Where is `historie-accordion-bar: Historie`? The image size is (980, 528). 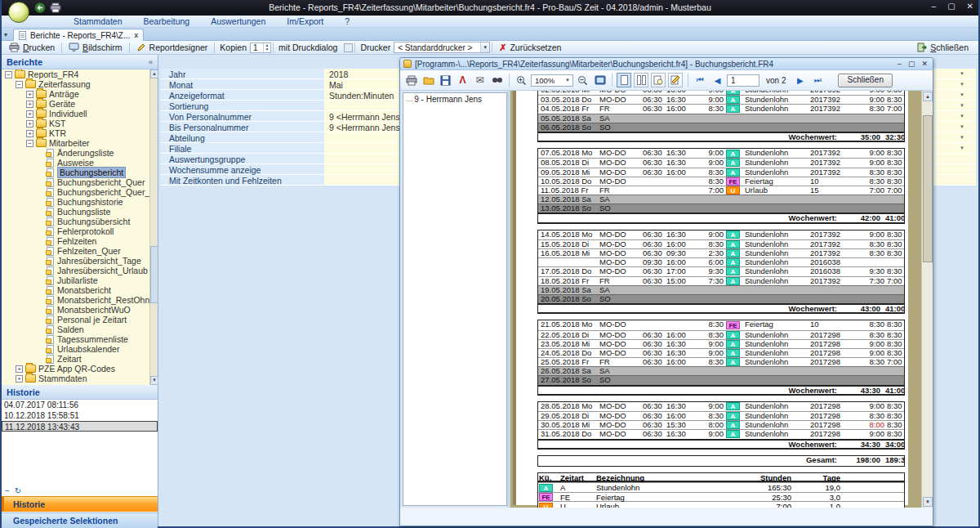
historie-accordion-bar: Historie is located at coordinates (80, 503).